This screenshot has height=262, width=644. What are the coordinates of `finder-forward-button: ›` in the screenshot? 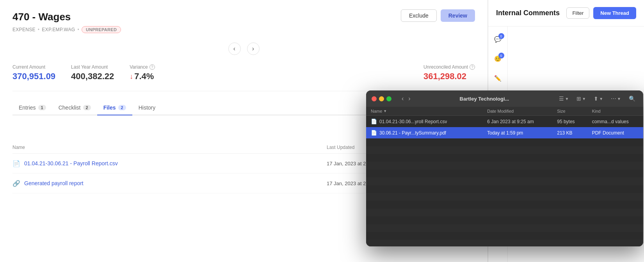 It's located at (409, 99).